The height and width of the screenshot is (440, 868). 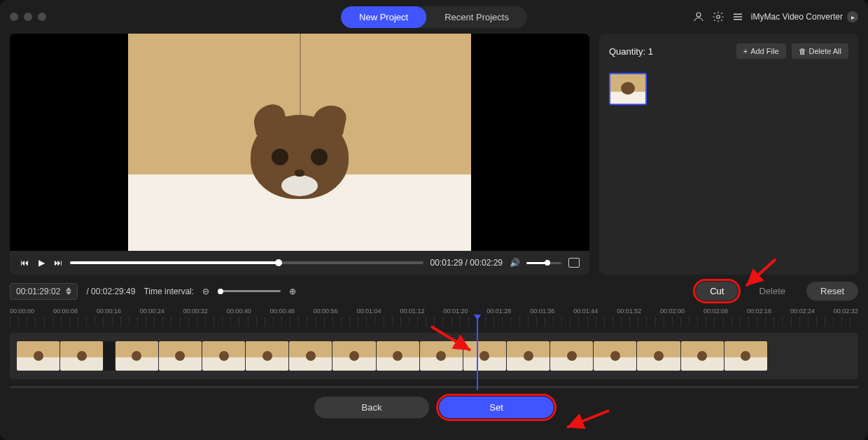 I want to click on timeline-toolbar: 00:01:29:02 / 00:02:29:49 Time interval:…, so click(x=434, y=291).